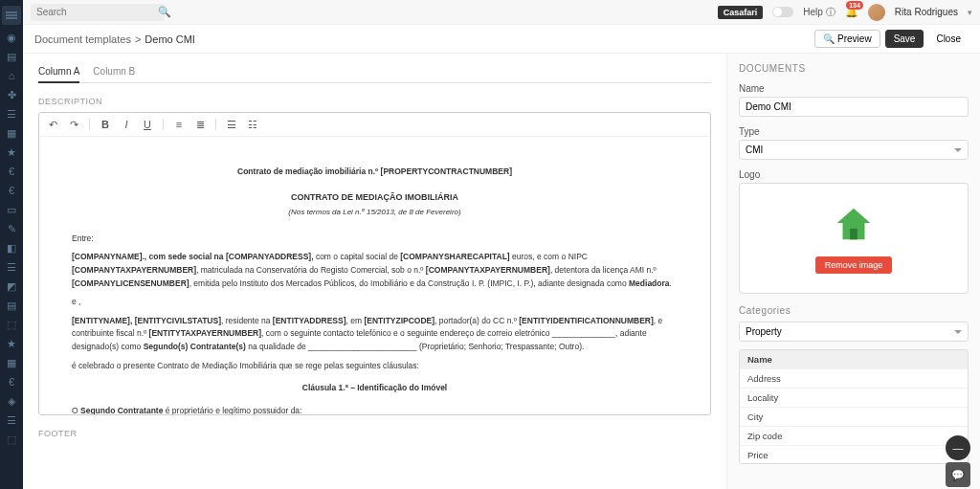  What do you see at coordinates (854, 407) in the screenshot?
I see `field-list: Name Address Locality City Zip code Pric…` at bounding box center [854, 407].